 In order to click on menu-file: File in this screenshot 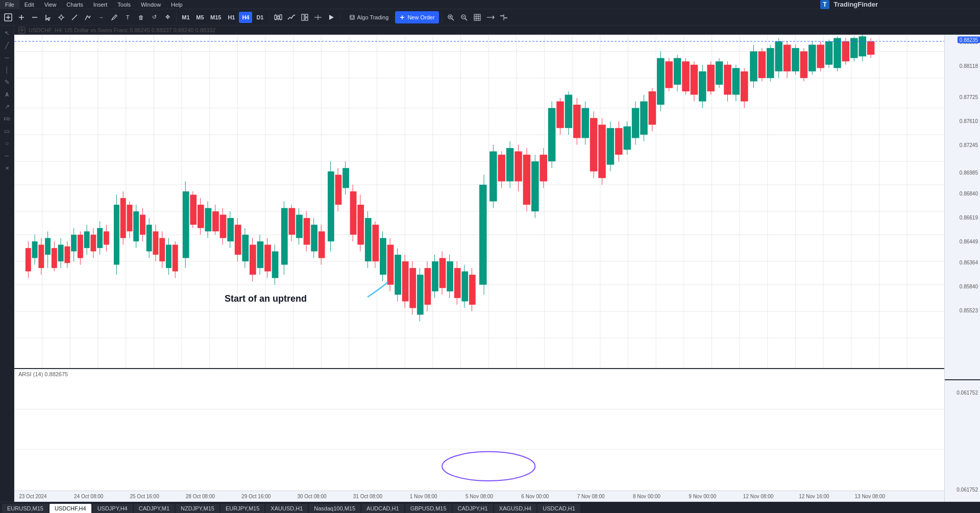, I will do `click(10, 4)`.